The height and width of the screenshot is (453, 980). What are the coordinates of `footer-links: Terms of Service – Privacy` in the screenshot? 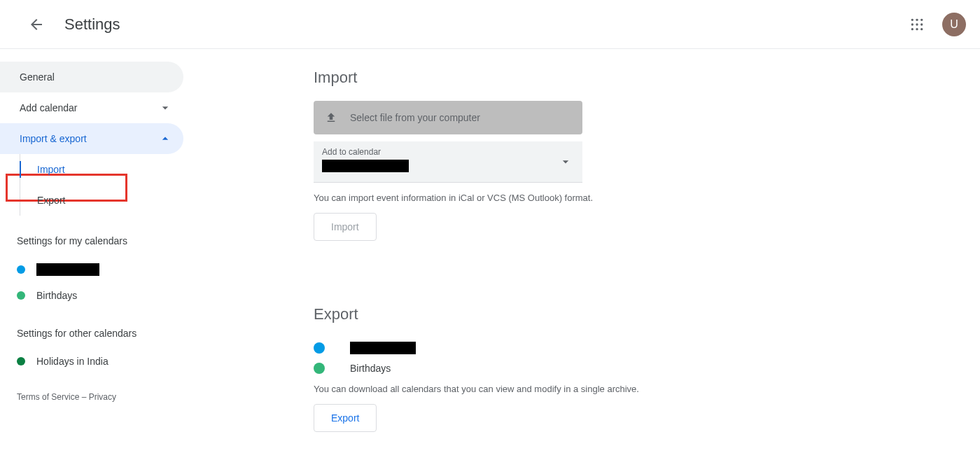 It's located at (92, 388).